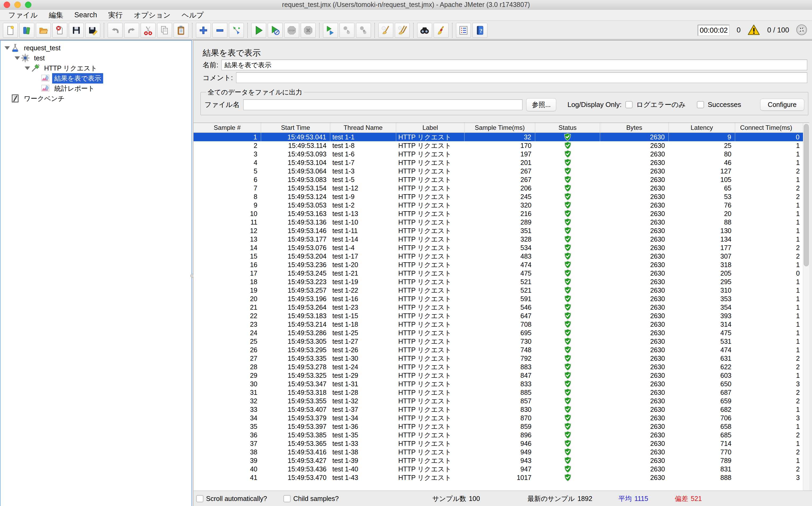 The image size is (812, 506). What do you see at coordinates (76, 30) in the screenshot?
I see `save-button` at bounding box center [76, 30].